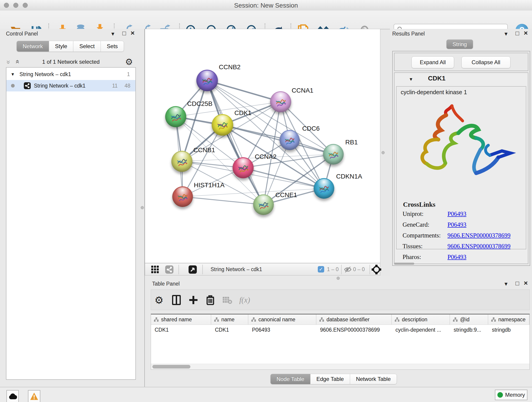 The height and width of the screenshot is (402, 532). Describe the element at coordinates (193, 270) in the screenshot. I see `detach-view-icon` at that location.